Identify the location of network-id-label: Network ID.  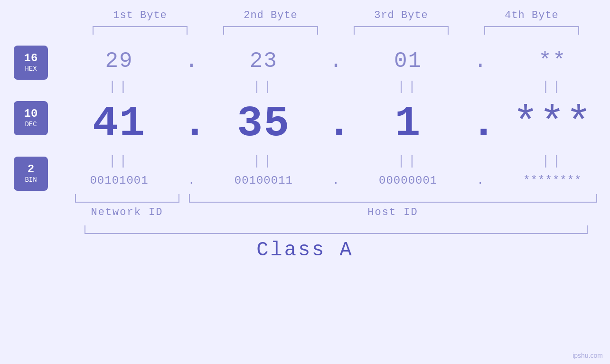
(127, 213).